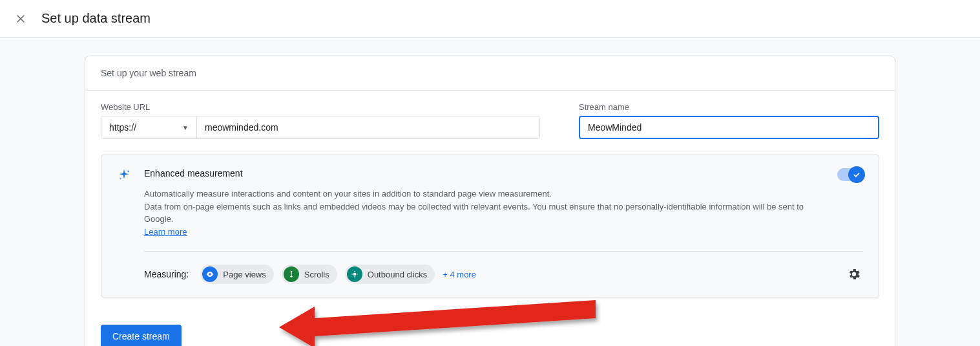  What do you see at coordinates (490, 19) in the screenshot?
I see `top-bar: Set up data stream` at bounding box center [490, 19].